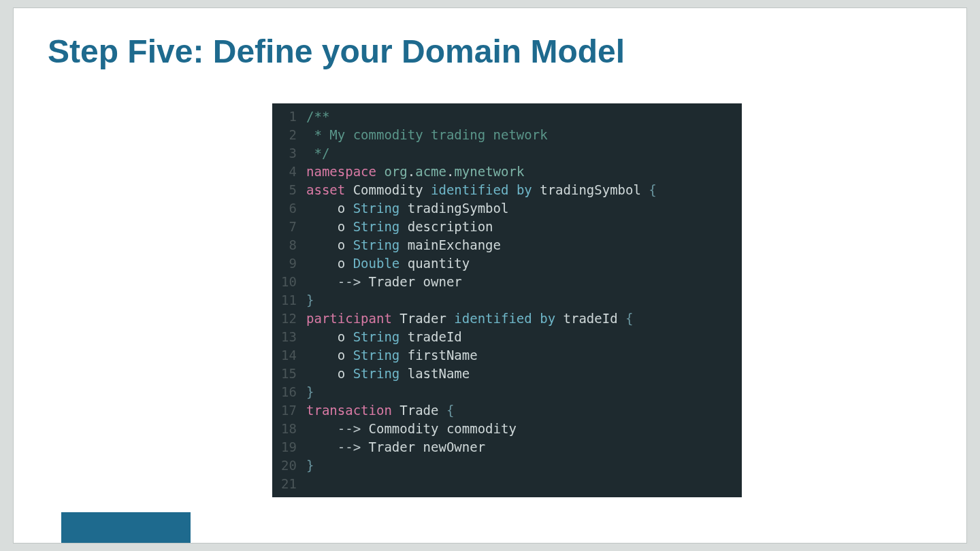 This screenshot has height=551, width=980. Describe the element at coordinates (507, 135) in the screenshot. I see `code-line: 2 * My commodity trading network` at that location.